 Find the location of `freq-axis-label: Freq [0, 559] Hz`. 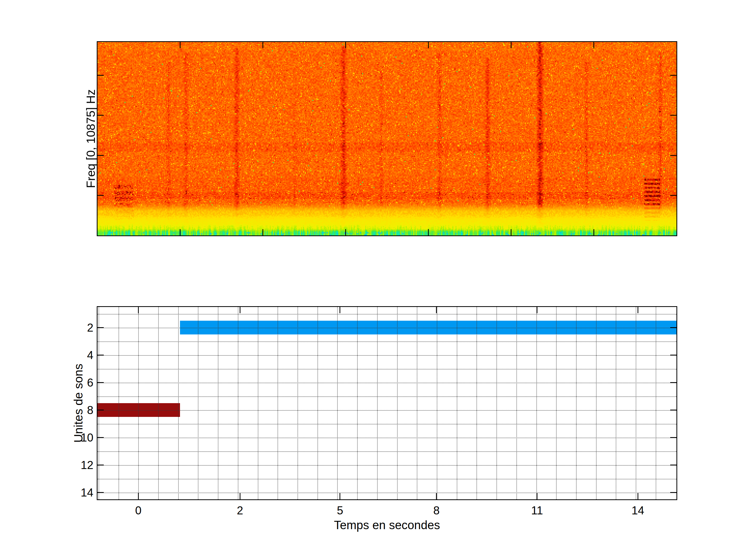

freq-axis-label: Freq [0, 559] Hz is located at coordinates (91, 139).